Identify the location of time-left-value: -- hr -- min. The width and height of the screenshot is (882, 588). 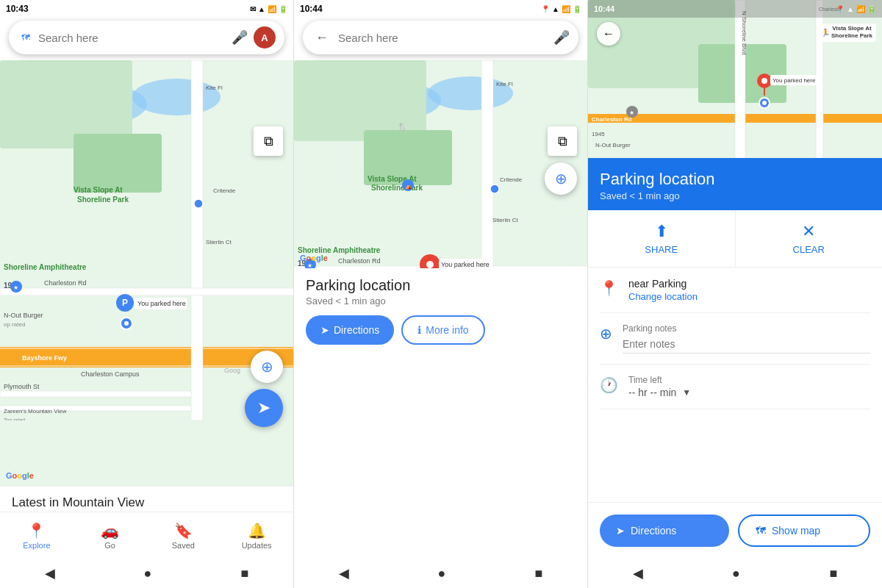
(653, 392).